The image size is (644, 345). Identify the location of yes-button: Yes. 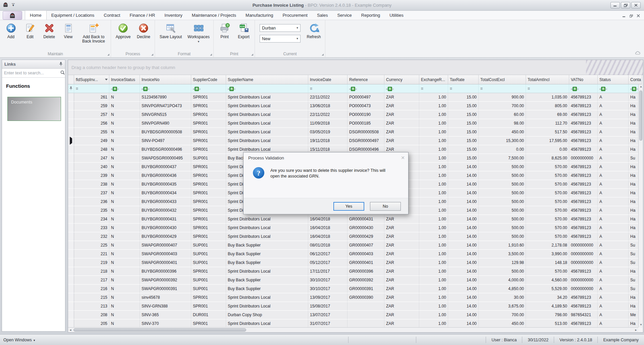
(349, 206).